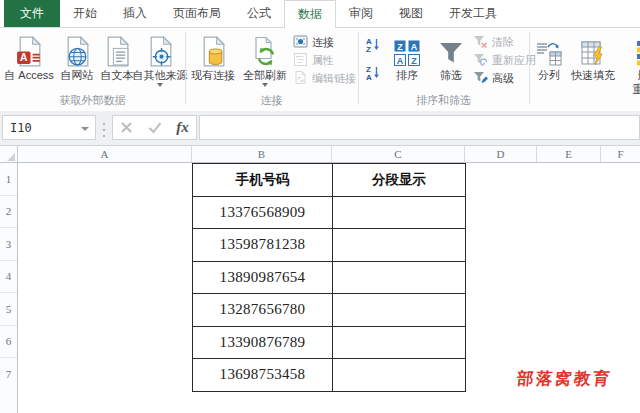 This screenshot has width=640, height=413. What do you see at coordinates (310, 14) in the screenshot?
I see `tab-data: 数据` at bounding box center [310, 14].